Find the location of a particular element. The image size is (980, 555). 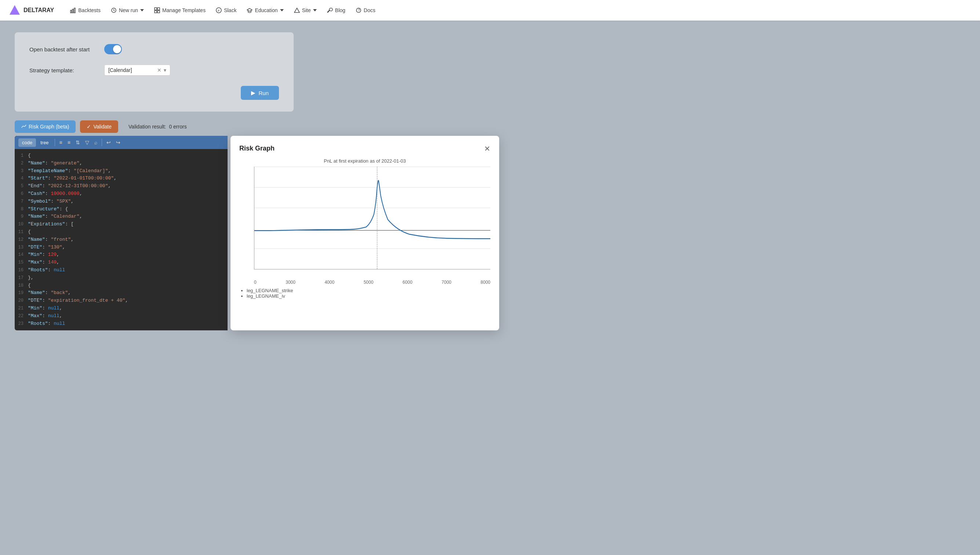

line-content: "DTE": "130", is located at coordinates (47, 248).